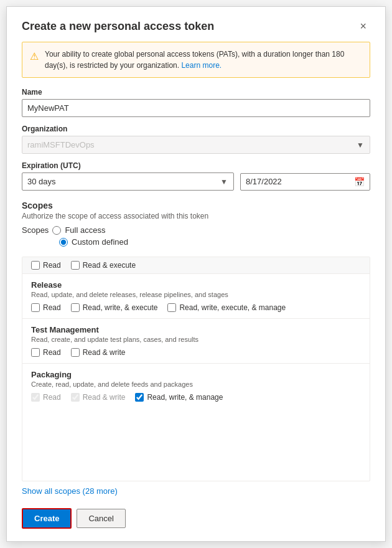  Describe the element at coordinates (196, 285) in the screenshot. I see `release-title: Release` at that location.